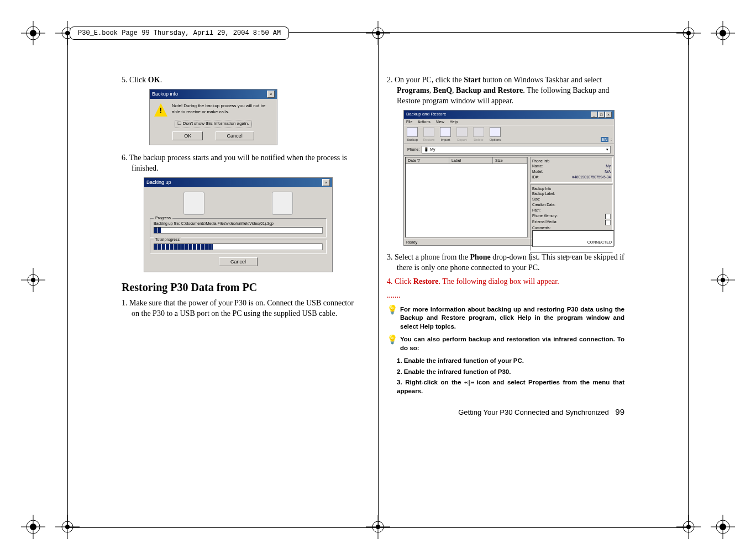 Image resolution: width=756 pixels, height=560 pixels. I want to click on col-label: Label, so click(471, 160).